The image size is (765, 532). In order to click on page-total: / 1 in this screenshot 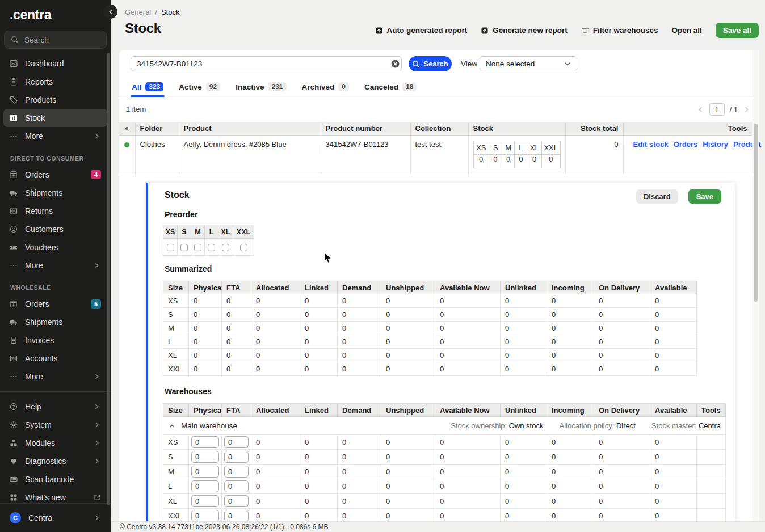, I will do `click(734, 110)`.